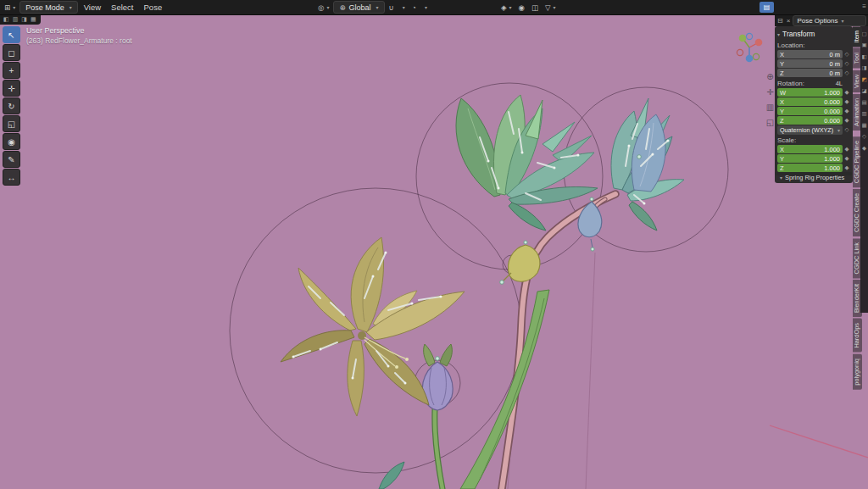  Describe the element at coordinates (858, 336) in the screenshot. I see `tab-hardops: HardOps` at that location.